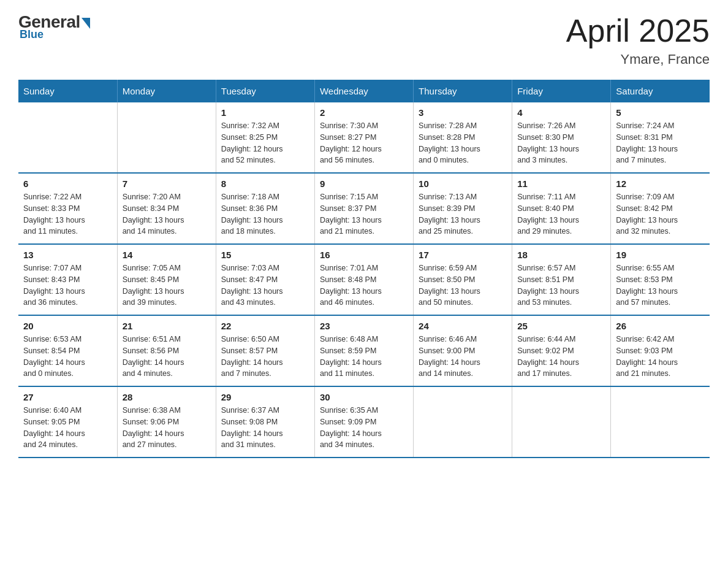 This screenshot has width=728, height=563. What do you see at coordinates (67, 184) in the screenshot?
I see `day-number: 6` at bounding box center [67, 184].